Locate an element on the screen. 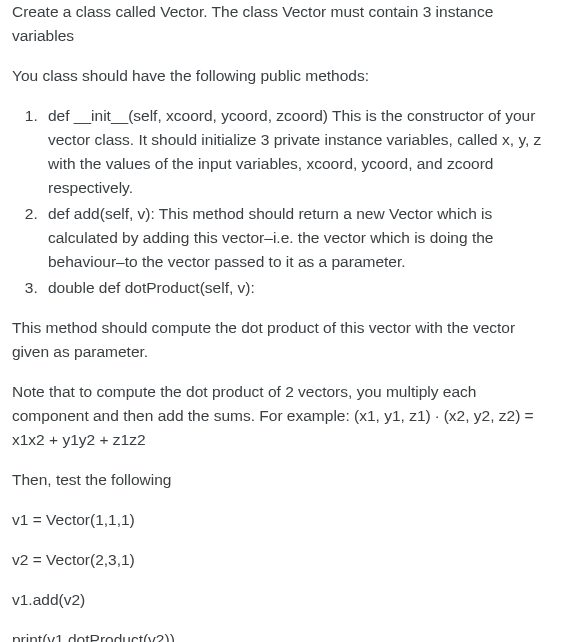 This screenshot has width=562, height=642. method-item-1: def __init__(self, xcoord, ycoord, zcoor… is located at coordinates (296, 152).